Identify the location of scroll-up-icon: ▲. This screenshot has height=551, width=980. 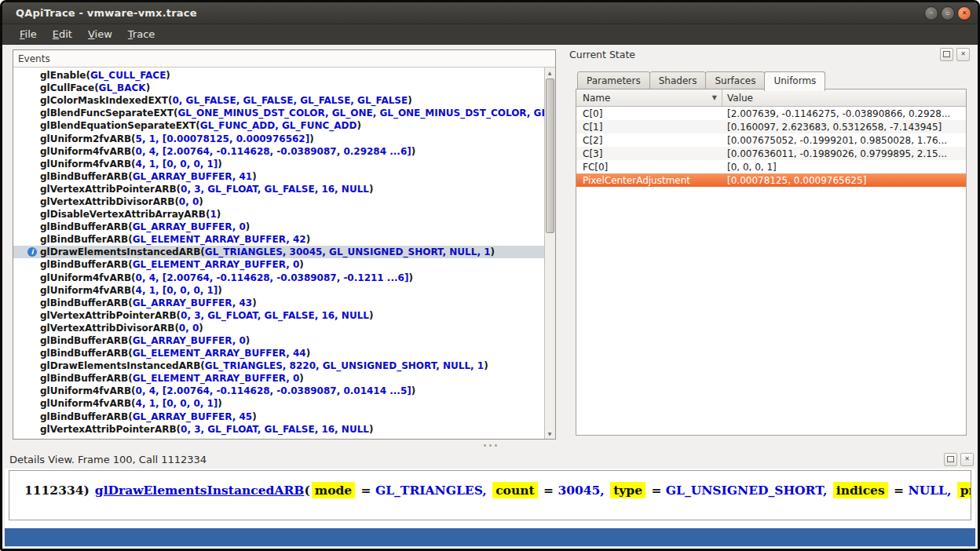
(550, 72).